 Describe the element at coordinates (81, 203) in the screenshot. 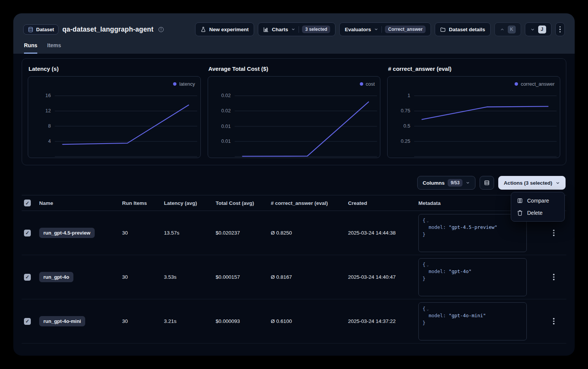

I see `column-header-name: Name` at that location.